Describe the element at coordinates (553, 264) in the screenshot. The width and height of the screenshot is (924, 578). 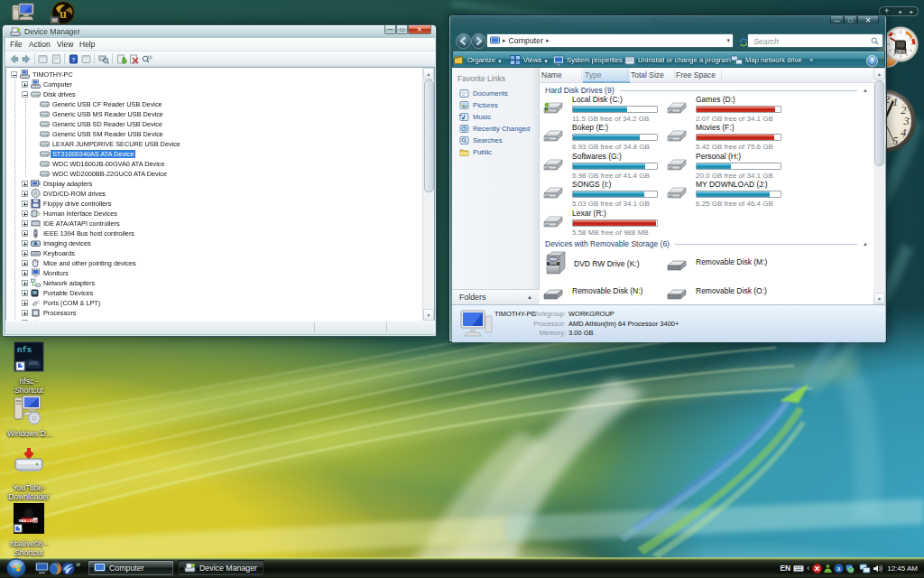
I see `svg-text: DVD` at that location.